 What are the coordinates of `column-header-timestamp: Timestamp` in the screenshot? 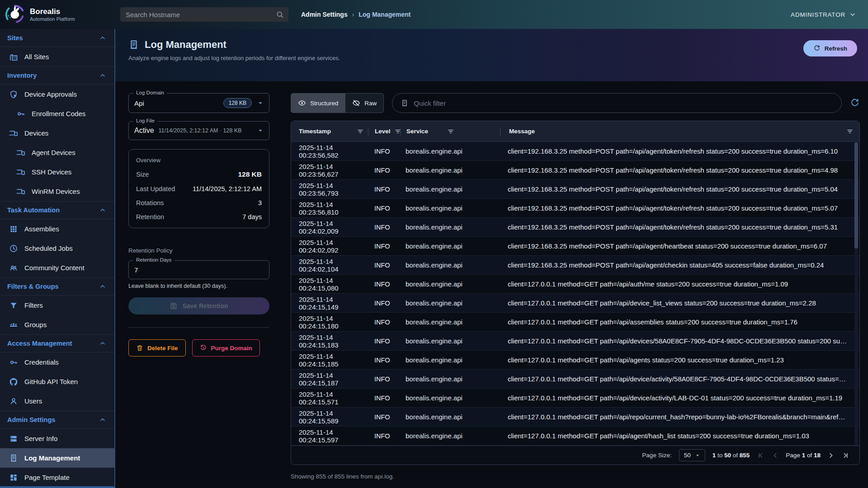 It's located at (330, 131).